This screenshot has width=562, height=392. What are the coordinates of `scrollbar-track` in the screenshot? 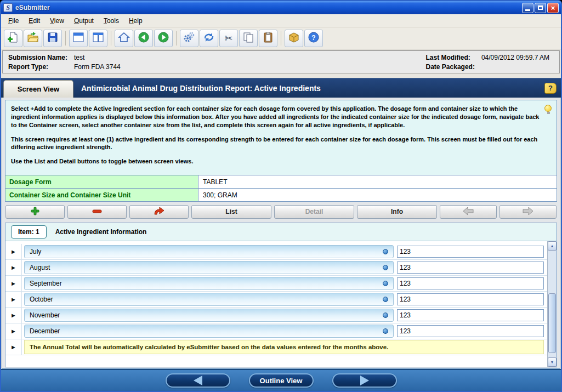 It's located at (552, 304).